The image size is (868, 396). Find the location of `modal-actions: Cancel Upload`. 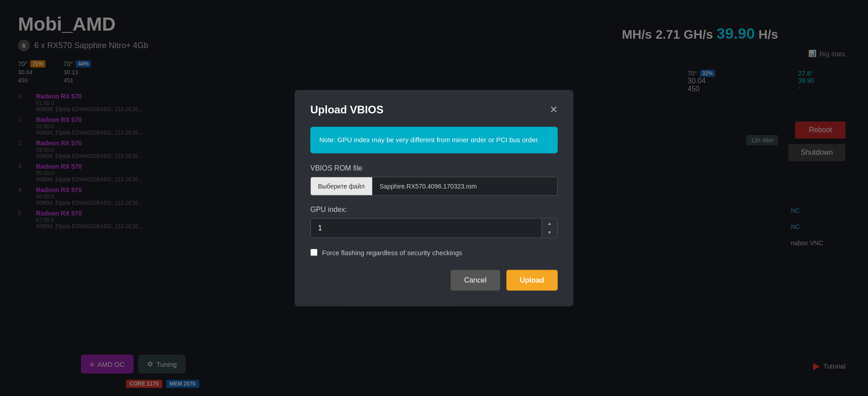

modal-actions: Cancel Upload is located at coordinates (434, 280).